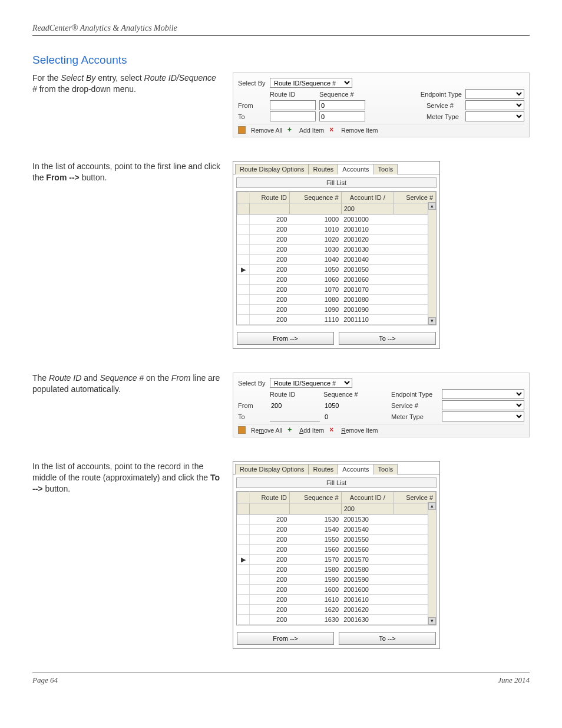  Describe the element at coordinates (337, 580) in the screenshot. I see `table-row: 200159020015901` at that location.